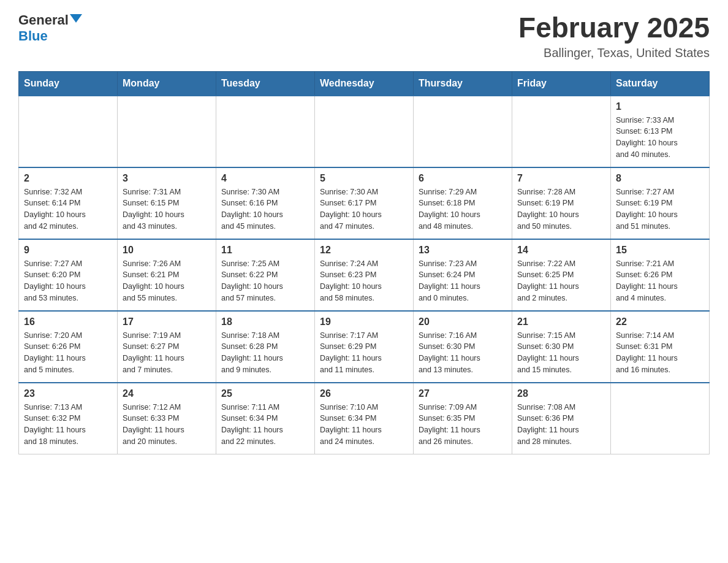  I want to click on calendar-cell: 2Sunrise: 7:32 AM Sunset: 6:14 PM Daylig…, so click(69, 204).